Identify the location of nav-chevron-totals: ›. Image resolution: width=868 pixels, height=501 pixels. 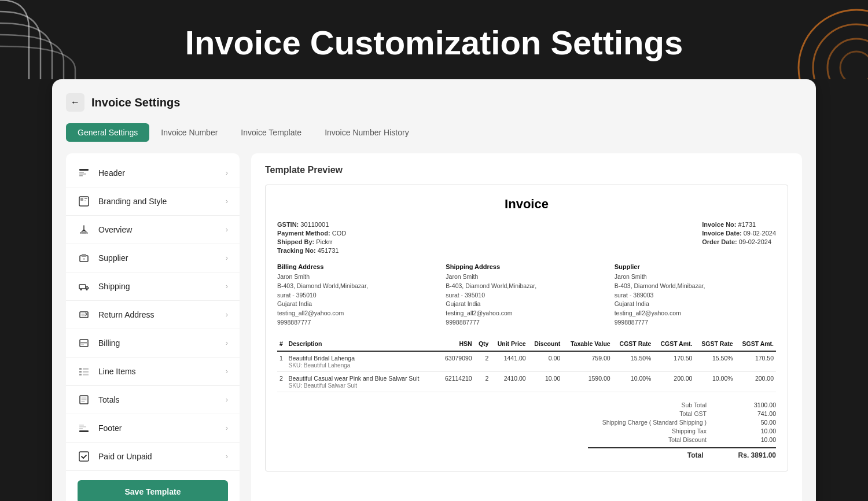
(227, 400).